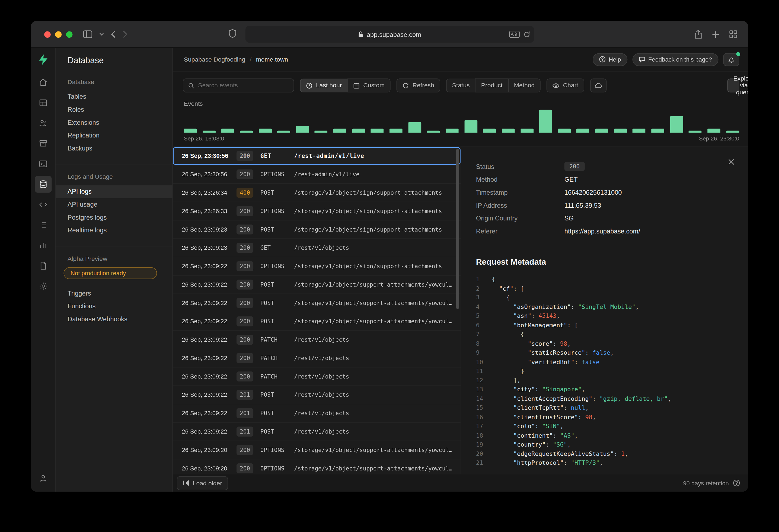 This screenshot has height=532, width=779. Describe the element at coordinates (43, 204) in the screenshot. I see `api-code-icon` at that location.